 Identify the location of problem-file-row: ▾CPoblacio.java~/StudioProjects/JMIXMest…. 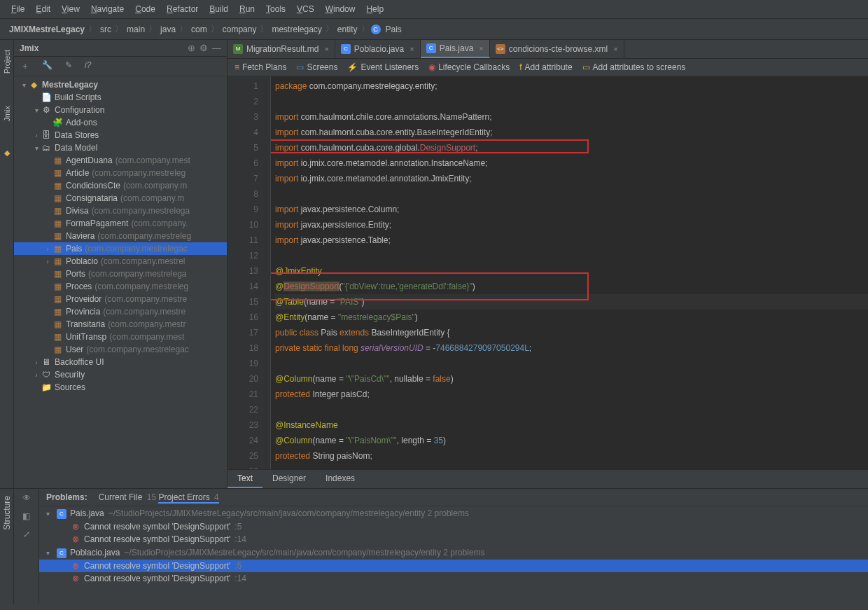
(454, 553).